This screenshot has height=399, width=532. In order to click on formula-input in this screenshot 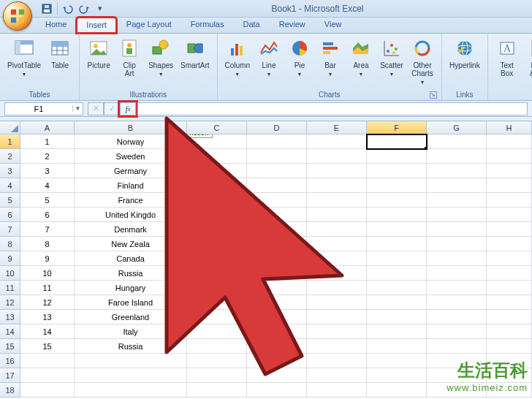, I will do `click(332, 109)`.